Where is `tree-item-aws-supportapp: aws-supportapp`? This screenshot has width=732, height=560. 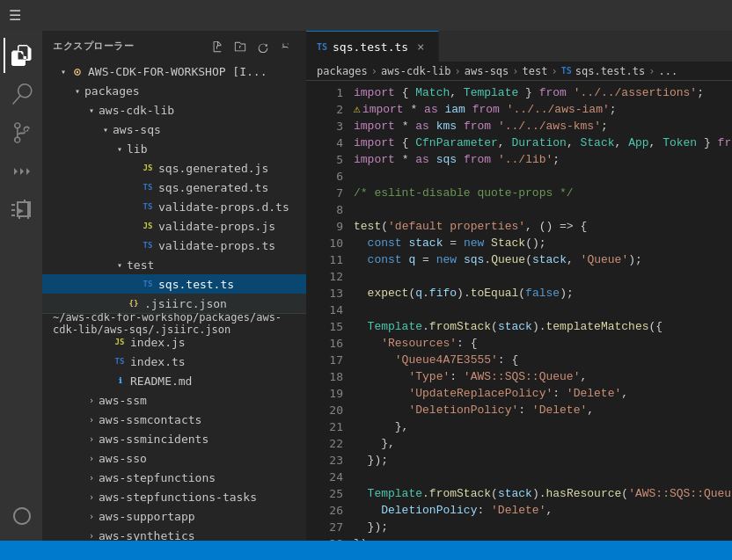 tree-item-aws-supportapp: aws-supportapp is located at coordinates (174, 516).